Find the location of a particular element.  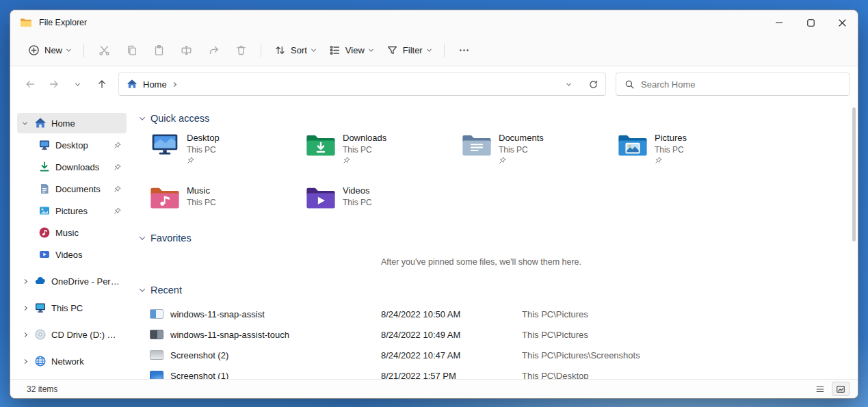

recent-file-row: Screenshot (2) 8/24/2022 10:47 AM This P… is located at coordinates (495, 355).